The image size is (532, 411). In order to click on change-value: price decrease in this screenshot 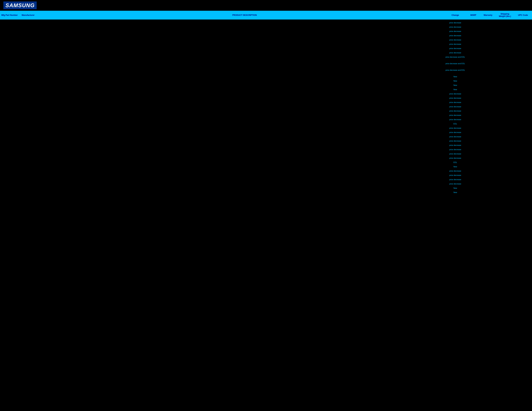, I will do `click(456, 44)`.